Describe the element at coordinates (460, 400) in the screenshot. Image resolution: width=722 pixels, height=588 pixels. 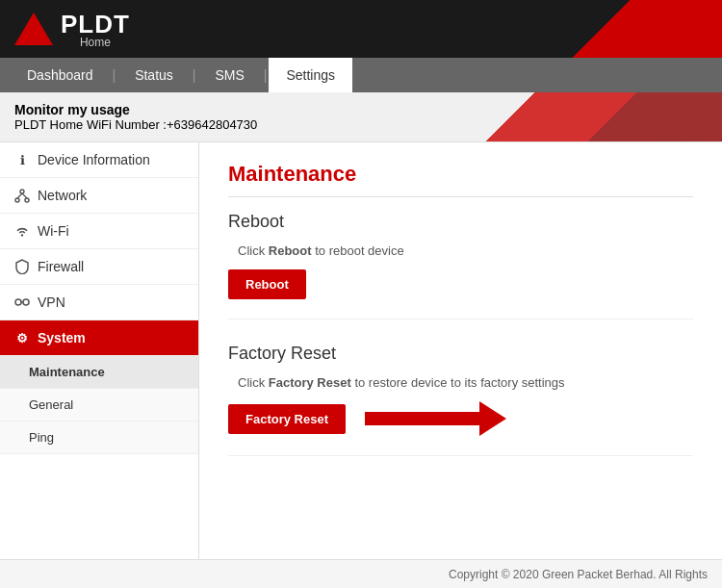
I see `factory-reset-section: Factory Reset Click Factory Reset to res…` at that location.